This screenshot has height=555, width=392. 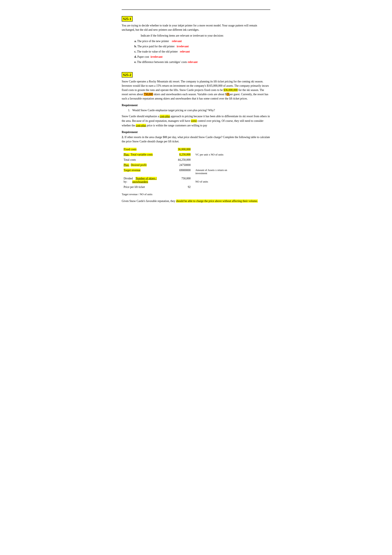 I want to click on note-divided-by: NO of units, so click(x=213, y=180).